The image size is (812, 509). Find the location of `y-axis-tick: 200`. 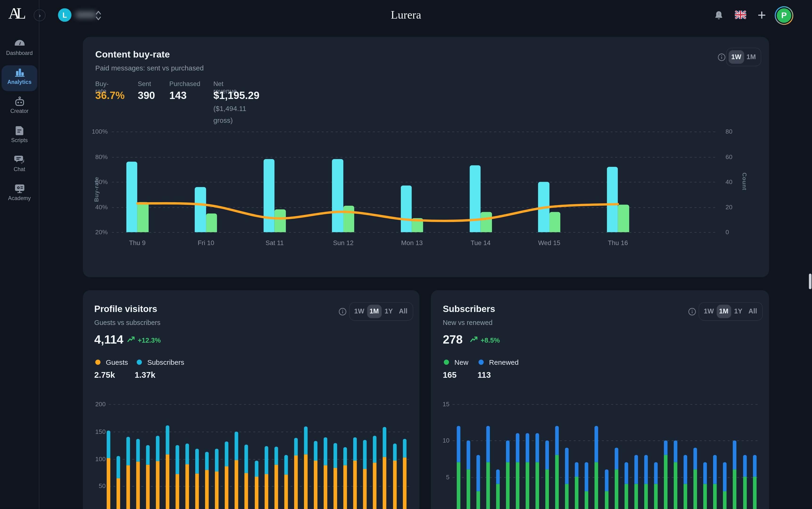

y-axis-tick: 200 is located at coordinates (94, 404).